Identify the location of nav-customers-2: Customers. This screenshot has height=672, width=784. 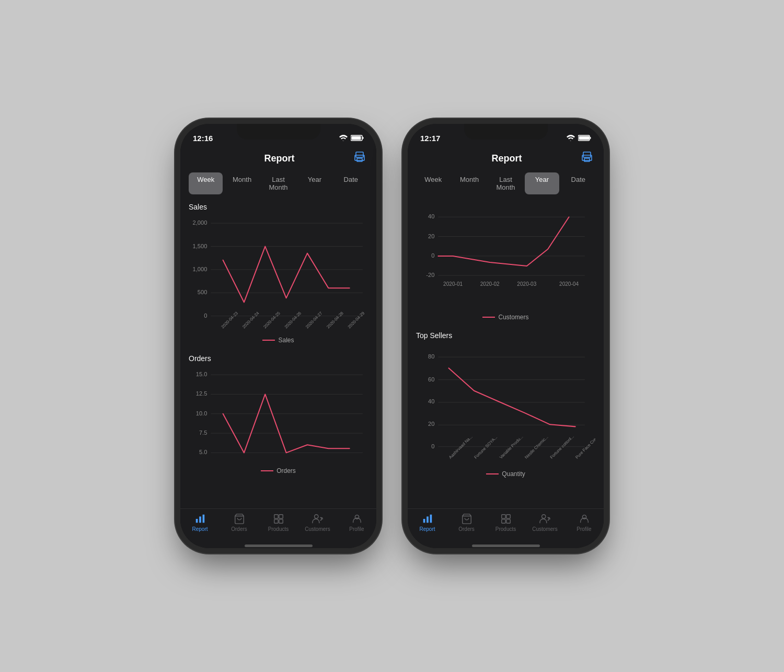
(545, 523).